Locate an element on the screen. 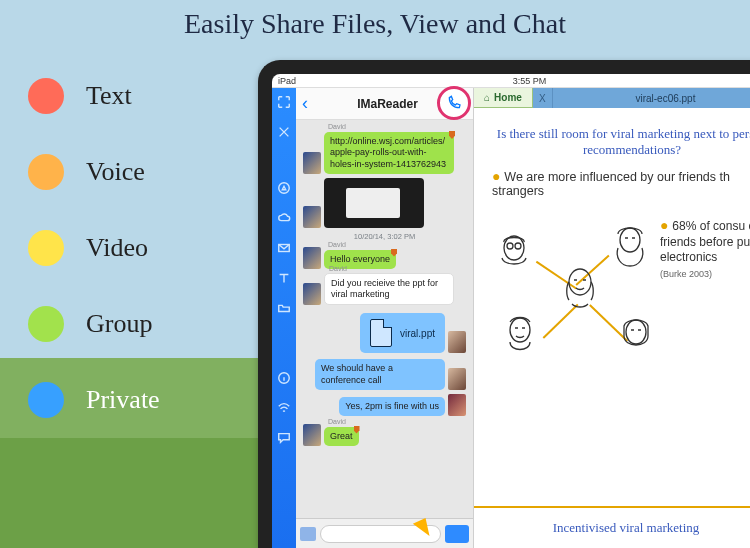 The width and height of the screenshot is (750, 548). legend-label: Video is located at coordinates (117, 248).